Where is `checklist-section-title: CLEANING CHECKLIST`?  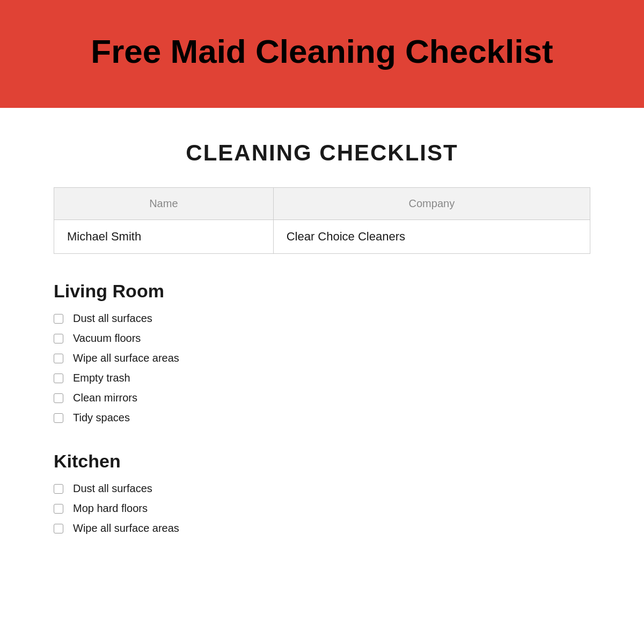
checklist-section-title: CLEANING CHECKLIST is located at coordinates (322, 153).